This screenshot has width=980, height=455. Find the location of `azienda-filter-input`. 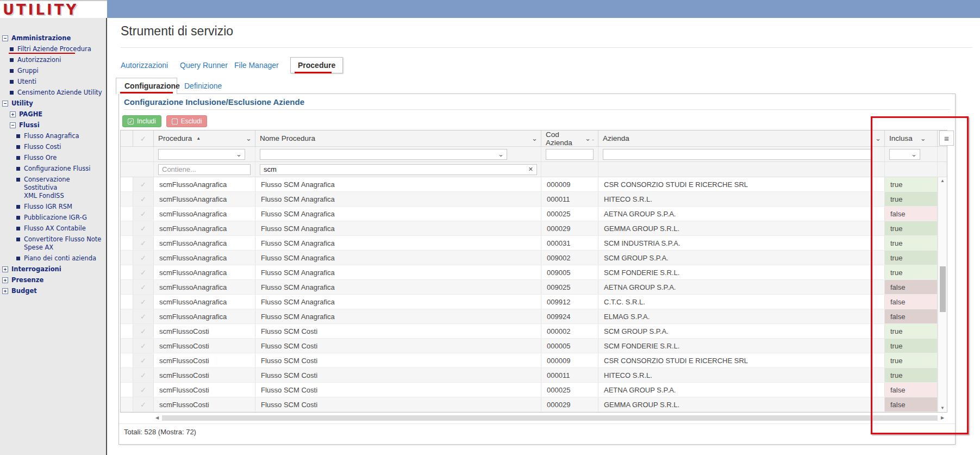

azienda-filter-input is located at coordinates (737, 154).